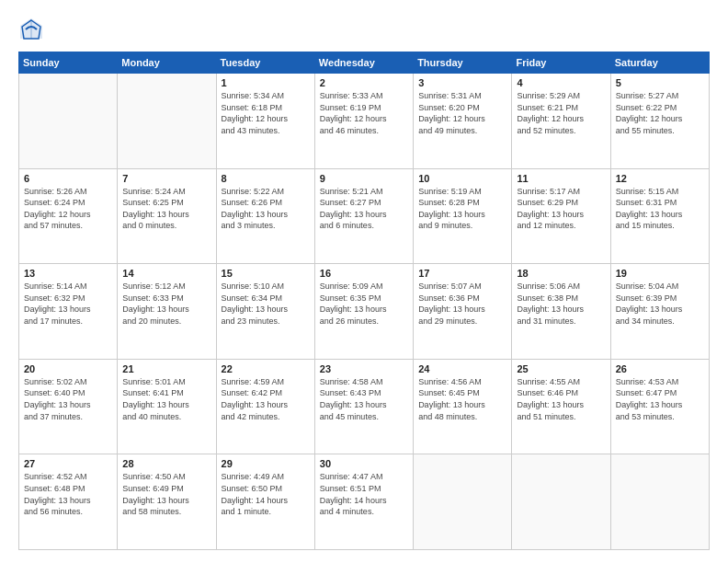  I want to click on day-info: Sunrise: 5:12 AMSunset: 6:33 PMDaylight:…, so click(166, 304).